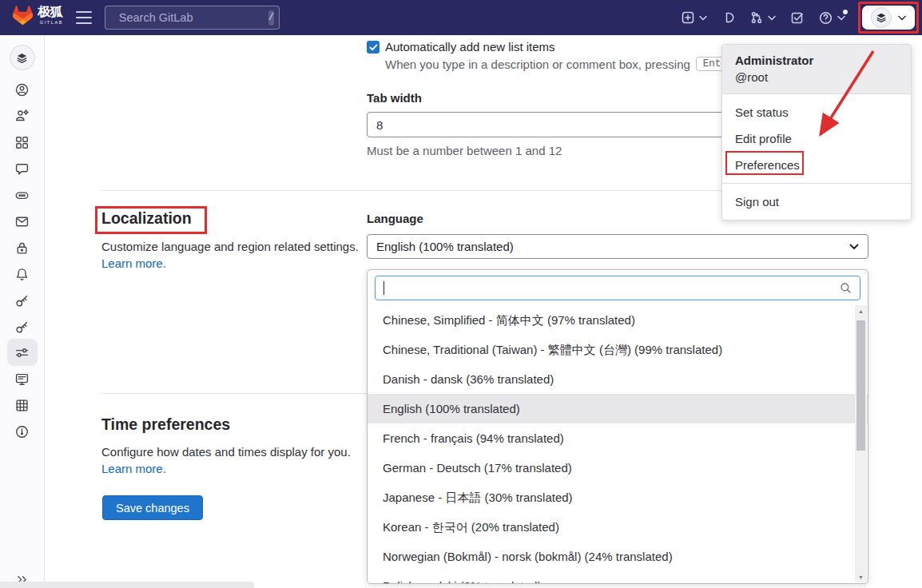  What do you see at coordinates (817, 155) in the screenshot?
I see `user-menu-items: Set status Edit profile Preferences Sign…` at bounding box center [817, 155].